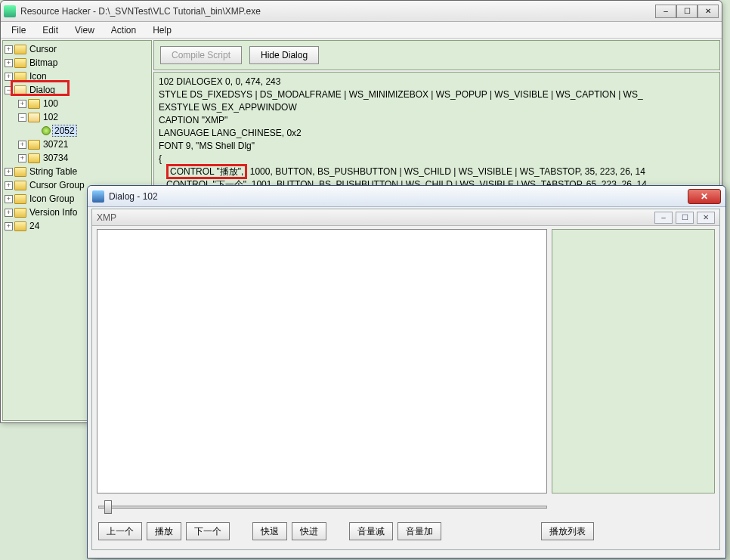 This screenshot has width=730, height=560. I want to click on code-line: {, so click(160, 159).